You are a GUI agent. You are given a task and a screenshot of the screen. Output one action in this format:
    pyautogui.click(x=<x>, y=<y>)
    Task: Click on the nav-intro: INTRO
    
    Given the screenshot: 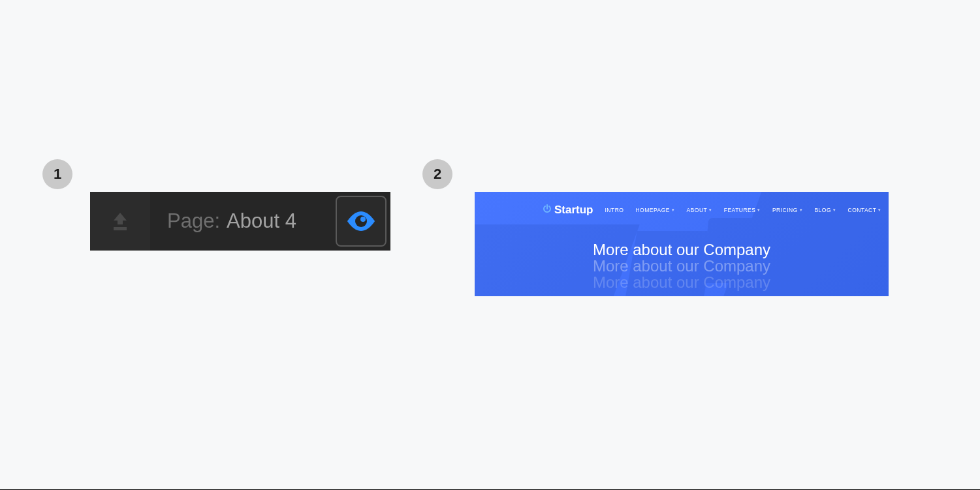 What is the action you would take?
    pyautogui.click(x=615, y=210)
    